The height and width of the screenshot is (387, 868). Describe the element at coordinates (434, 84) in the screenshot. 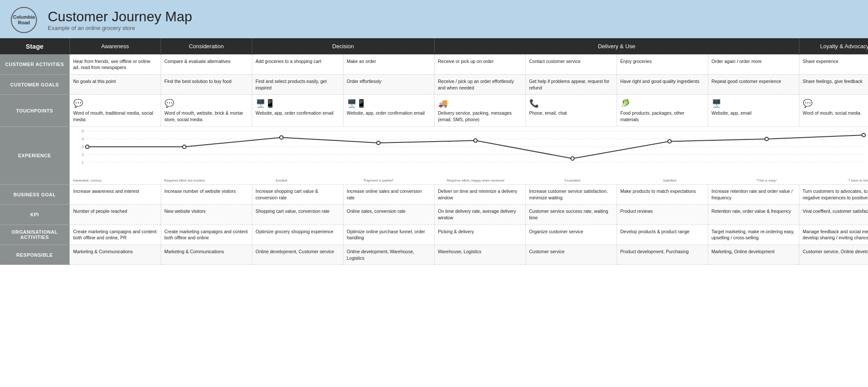

I see `row-customer-goals: CUSTOMER GOALSNo goals at this pointFind…` at that location.